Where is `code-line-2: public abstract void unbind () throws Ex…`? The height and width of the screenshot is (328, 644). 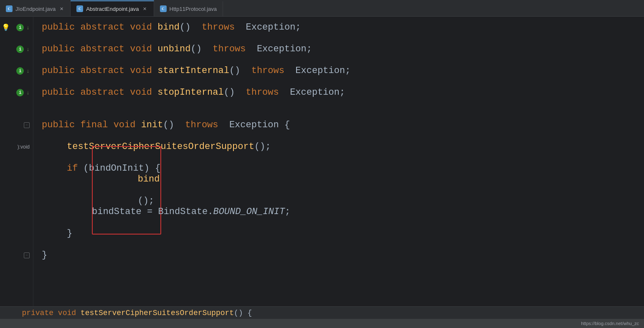 code-line-2: public abstract void unbind () throws Ex… is located at coordinates (339, 49).